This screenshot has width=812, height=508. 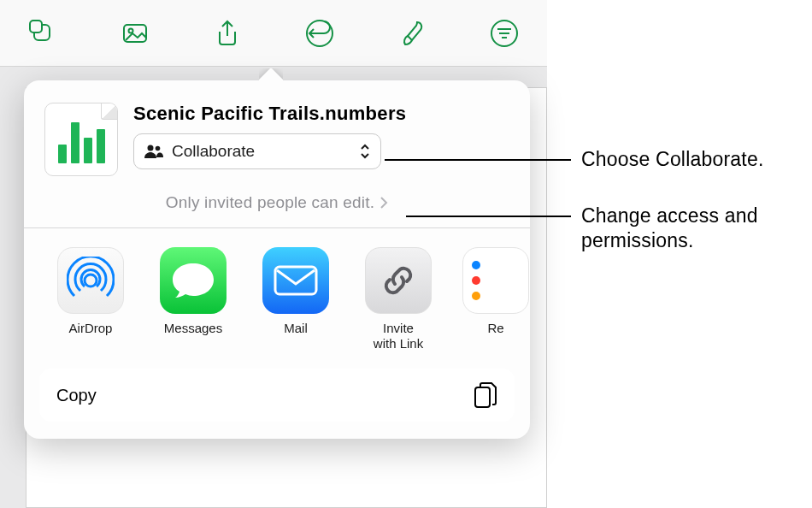 What do you see at coordinates (398, 336) in the screenshot?
I see `invite-label: Invite with Link` at bounding box center [398, 336].